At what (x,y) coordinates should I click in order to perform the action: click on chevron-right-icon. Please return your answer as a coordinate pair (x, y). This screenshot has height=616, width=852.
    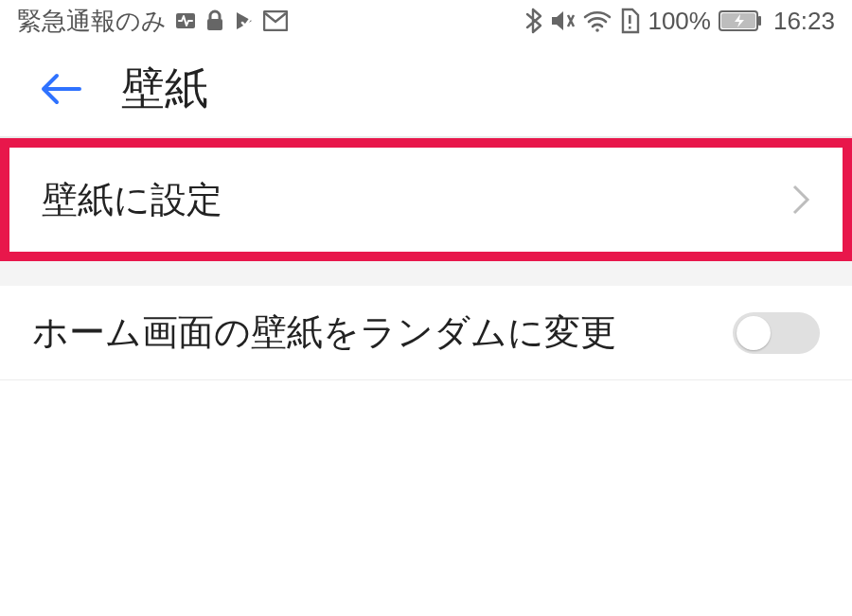
    Looking at the image, I should click on (801, 200).